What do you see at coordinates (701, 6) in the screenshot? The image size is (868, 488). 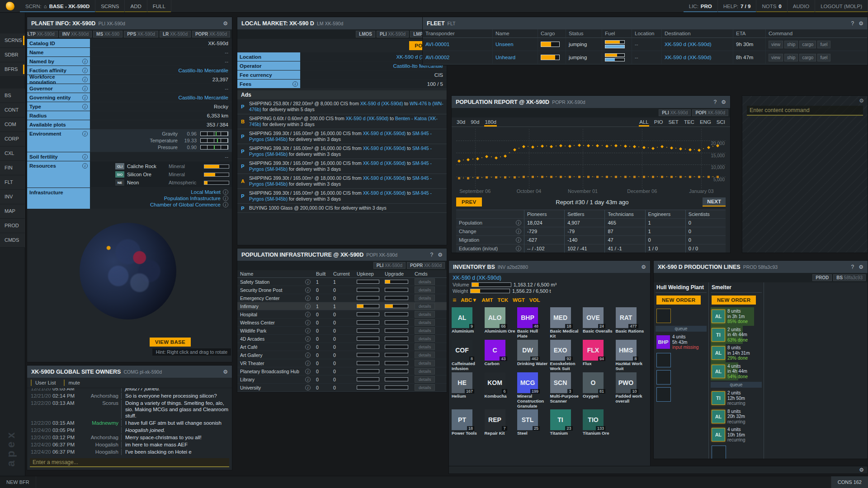 I see `topbar-tab-lic: LIC:PRO` at bounding box center [701, 6].